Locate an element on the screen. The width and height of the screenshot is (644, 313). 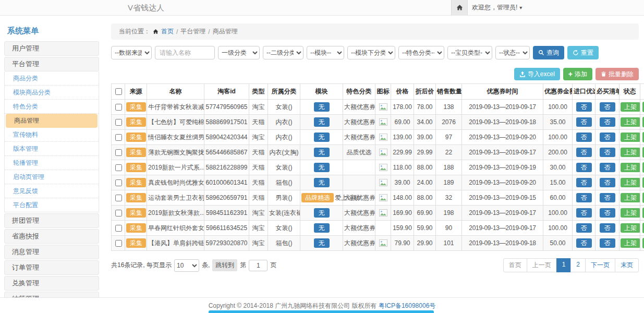
filter-select-level1-category: 一级分类 is located at coordinates (239, 53).